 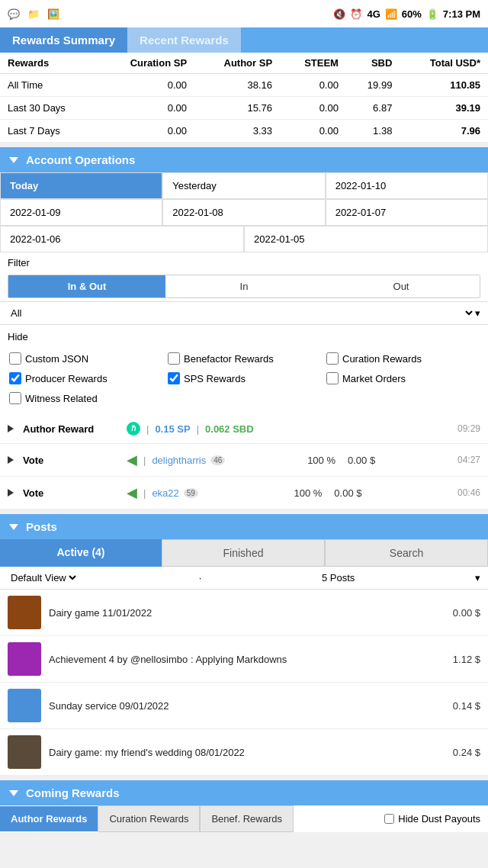 I want to click on checkbox-grid: Custom JSONBenefactor RewardsCuration Re…, so click(x=244, y=380).